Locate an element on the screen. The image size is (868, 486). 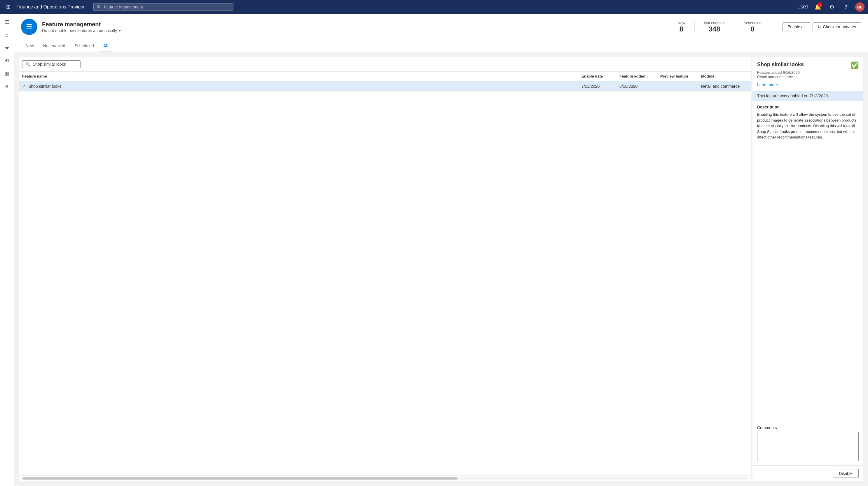
check-updates-button: ↻ Check for updates is located at coordinates (837, 27).